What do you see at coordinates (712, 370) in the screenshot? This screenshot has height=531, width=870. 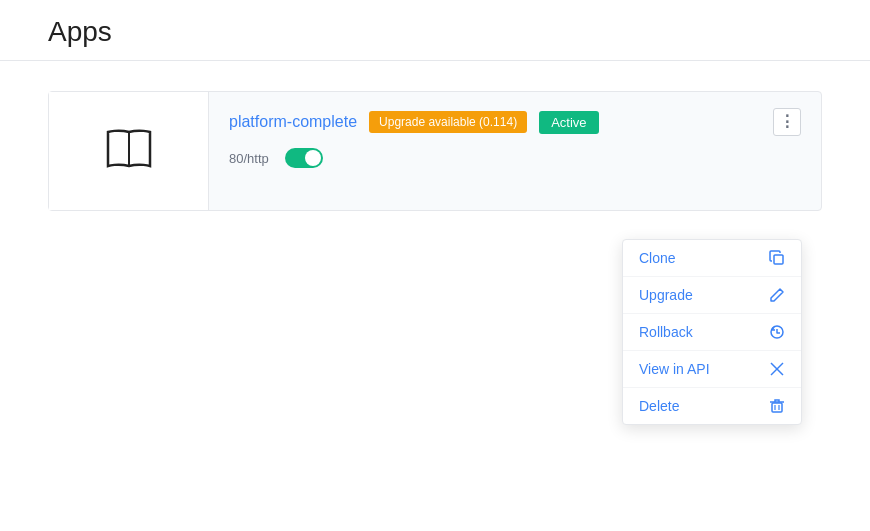 I see `dropdown-item-view-api: View in API` at bounding box center [712, 370].